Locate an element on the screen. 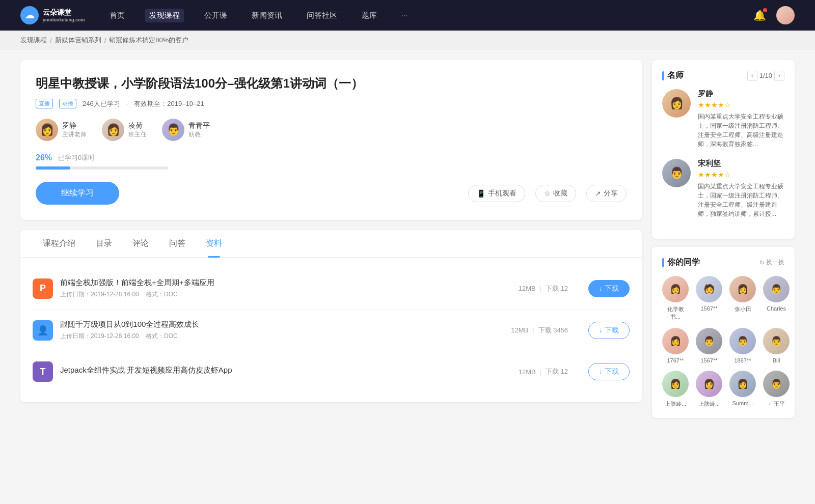  teachers-sidebar-title: 名师 is located at coordinates (673, 75).